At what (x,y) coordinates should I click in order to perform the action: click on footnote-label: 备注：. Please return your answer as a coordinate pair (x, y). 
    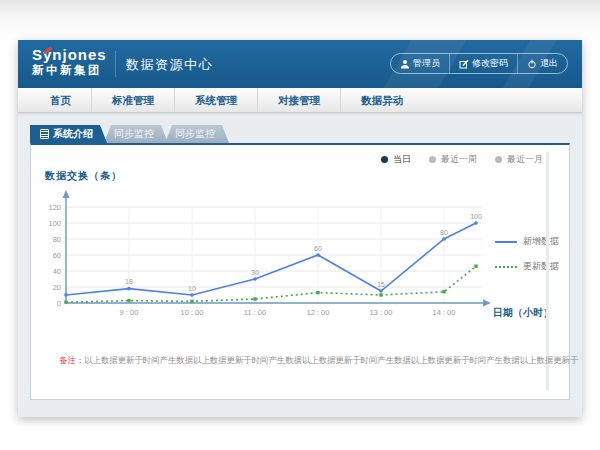
    Looking at the image, I should click on (72, 360).